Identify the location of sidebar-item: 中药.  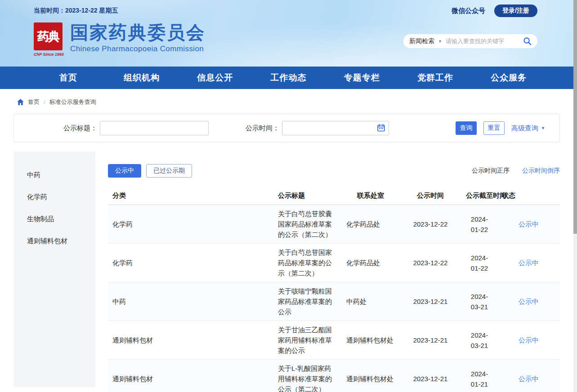
(54, 175).